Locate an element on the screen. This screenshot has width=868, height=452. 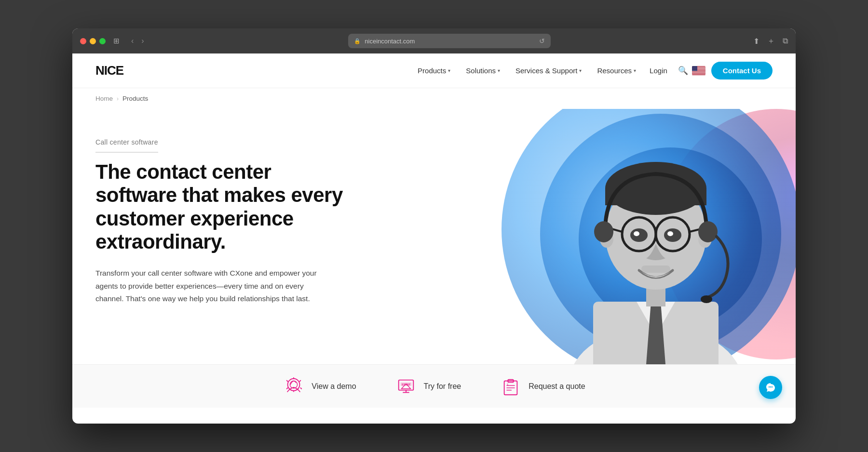
close-traffic-light is located at coordinates (83, 41).